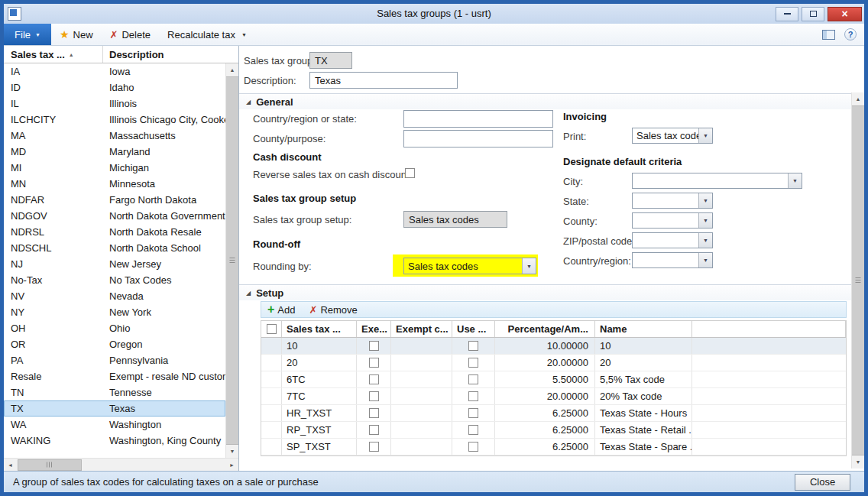 The height and width of the screenshot is (496, 868). I want to click on tax-group-row: WAWashington, so click(115, 425).